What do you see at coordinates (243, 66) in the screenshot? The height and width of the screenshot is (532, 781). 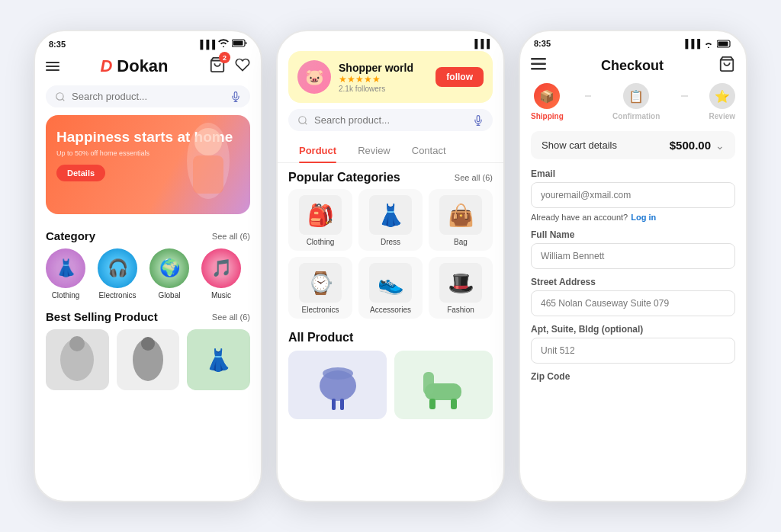 I see `wishlist-icon` at bounding box center [243, 66].